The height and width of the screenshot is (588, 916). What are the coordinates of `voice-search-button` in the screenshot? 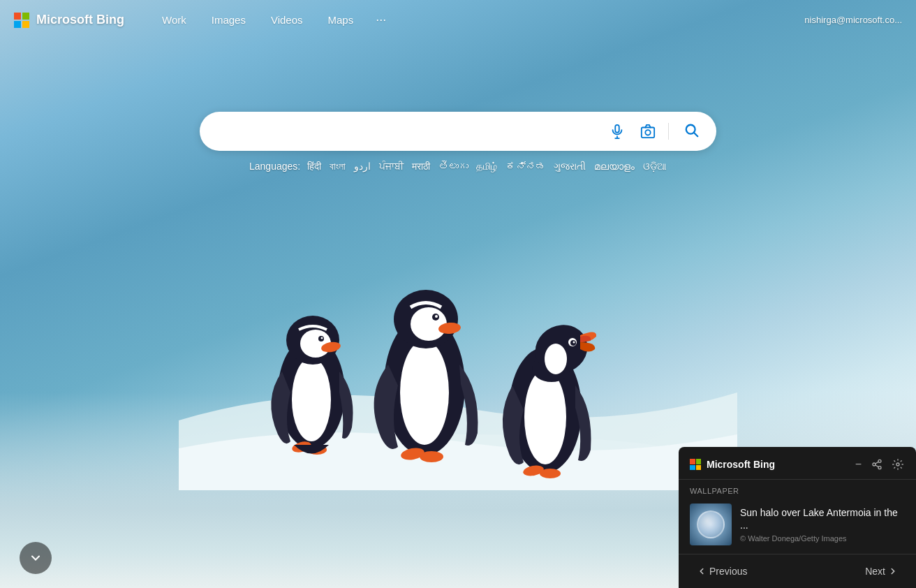 It's located at (617, 131).